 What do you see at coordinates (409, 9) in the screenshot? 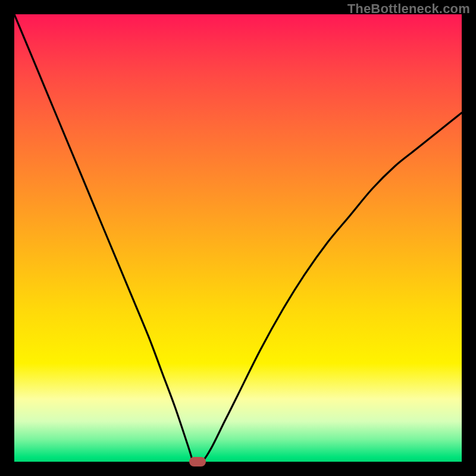
I see `watermark-text: TheBottleneck.com` at bounding box center [409, 9].